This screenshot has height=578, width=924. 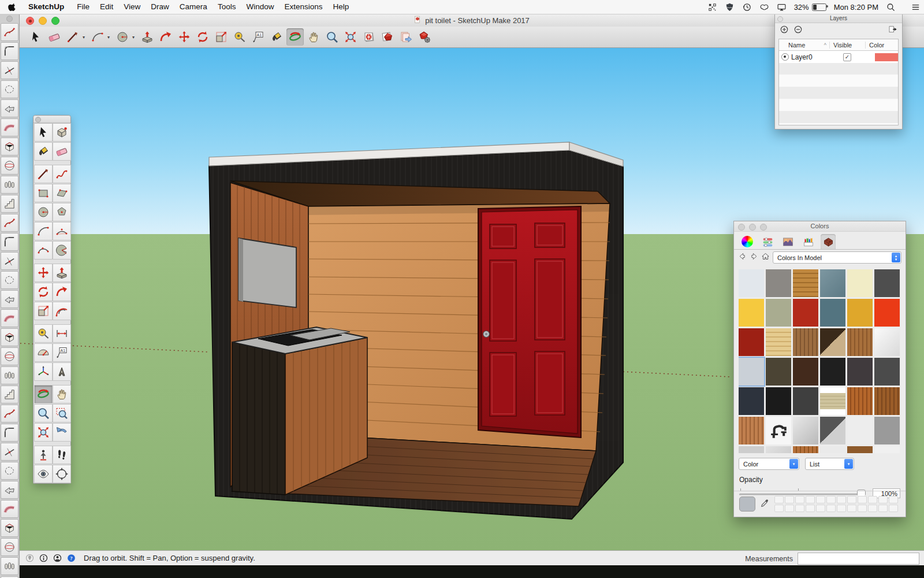 What do you see at coordinates (751, 313) in the screenshot?
I see `swatch-yellow` at bounding box center [751, 313].